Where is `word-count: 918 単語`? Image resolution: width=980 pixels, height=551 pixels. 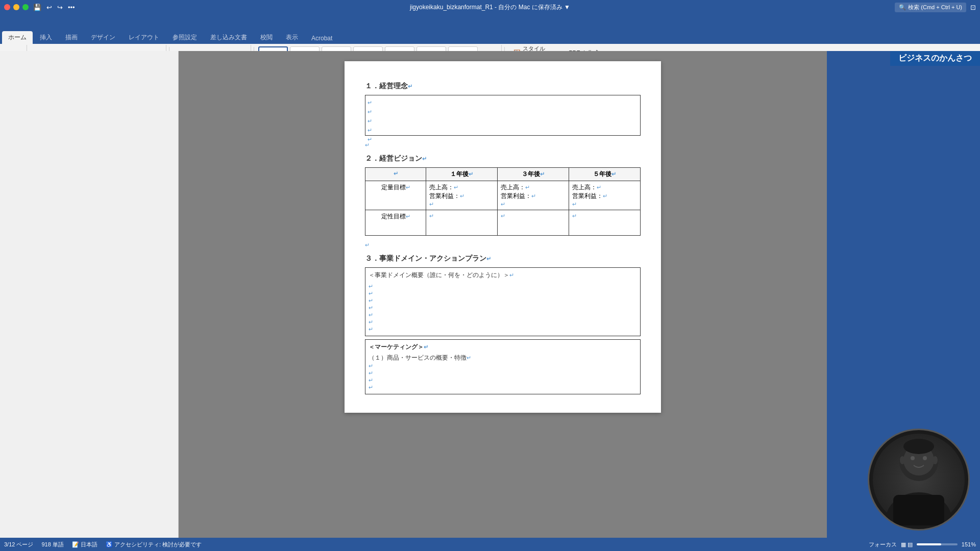
word-count: 918 単語 is located at coordinates (52, 545).